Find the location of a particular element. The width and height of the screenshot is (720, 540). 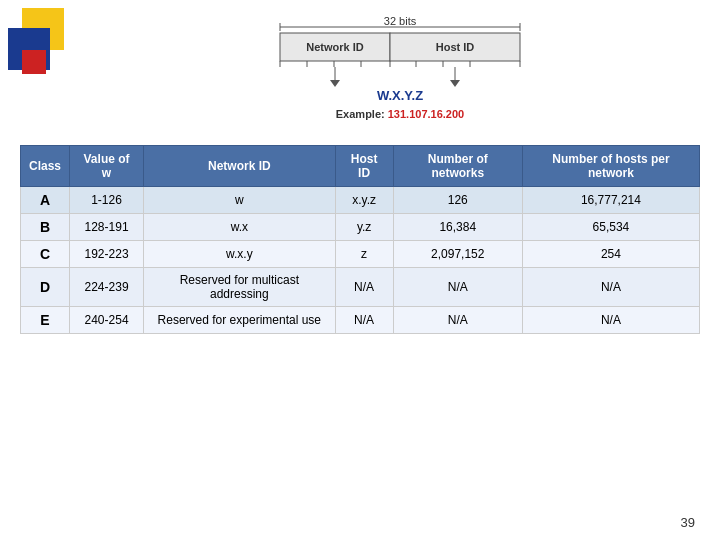

table-row: C192-223w.x.yz2,097,152254 is located at coordinates (360, 254).